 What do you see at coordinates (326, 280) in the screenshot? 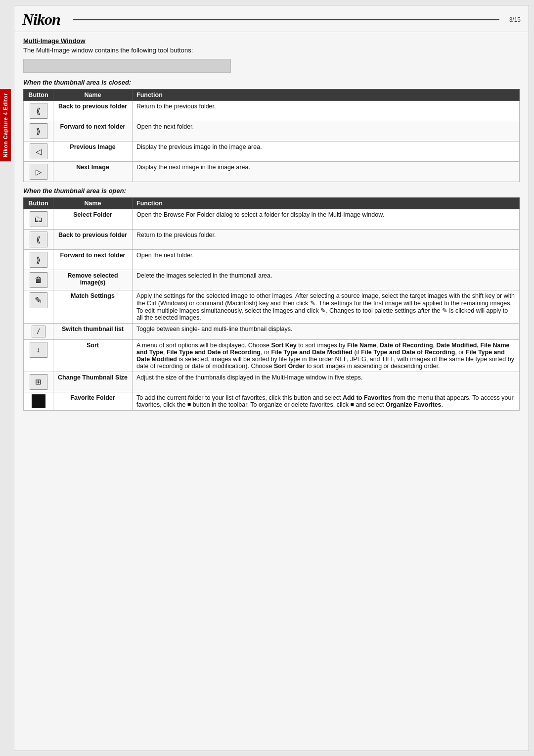
I see `func-remove-images: Delete the images selected in the thumbn…` at bounding box center [326, 280].